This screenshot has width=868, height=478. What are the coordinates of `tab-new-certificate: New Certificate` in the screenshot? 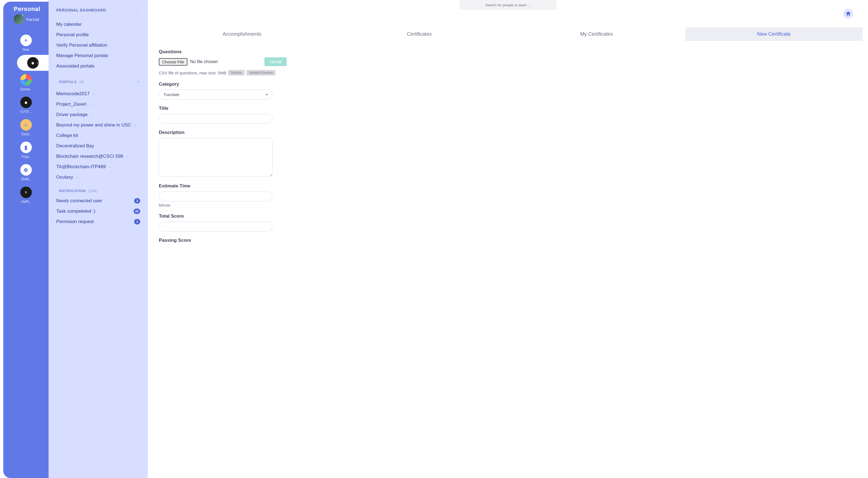 It's located at (774, 34).